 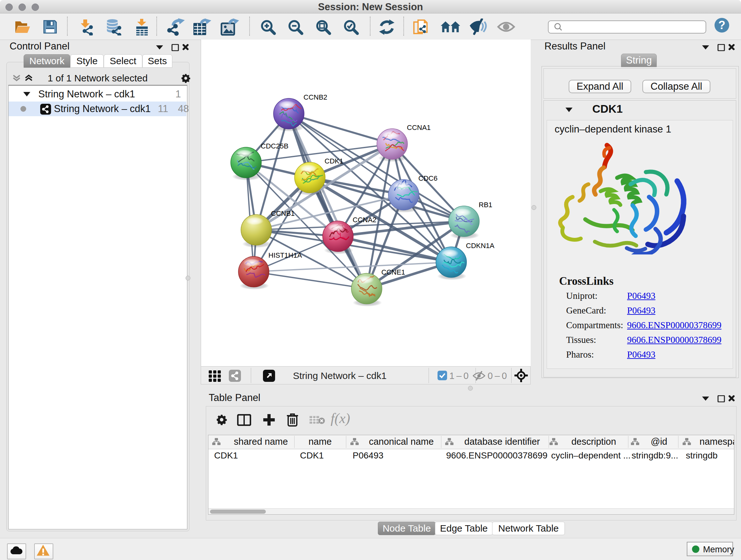 I want to click on svg-text: CCNE1, so click(x=393, y=272).